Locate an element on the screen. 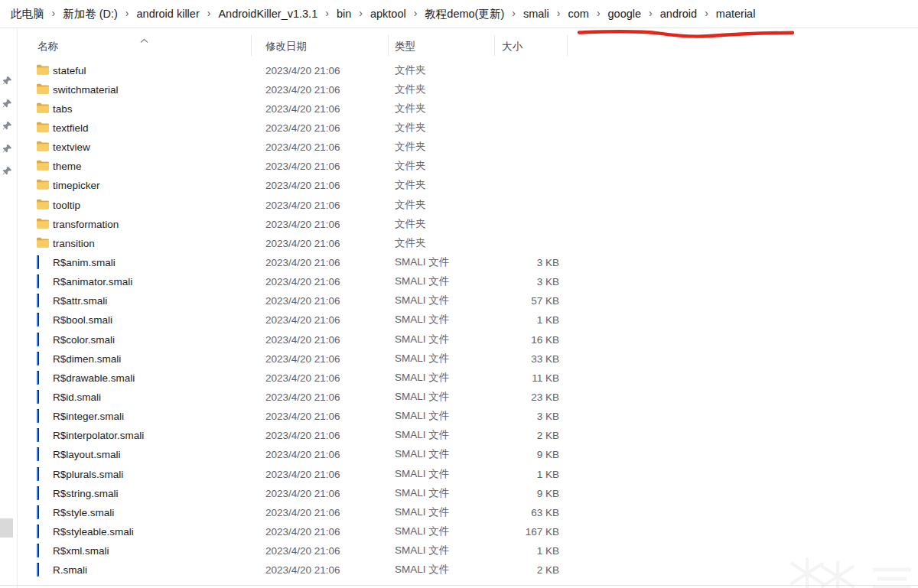 This screenshot has height=588, width=918. column-header-size: 大小 is located at coordinates (513, 47).